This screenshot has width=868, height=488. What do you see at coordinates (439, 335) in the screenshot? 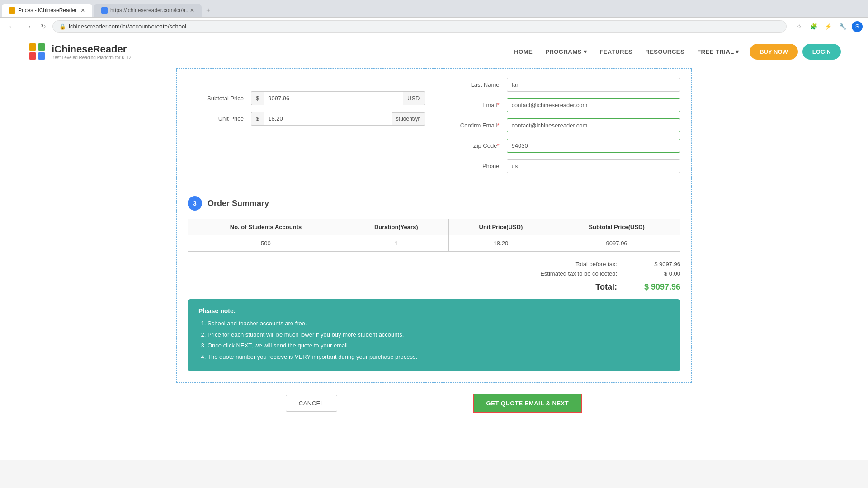
I see `note-item-2: Price for each student will be much lowe…` at bounding box center [439, 335].